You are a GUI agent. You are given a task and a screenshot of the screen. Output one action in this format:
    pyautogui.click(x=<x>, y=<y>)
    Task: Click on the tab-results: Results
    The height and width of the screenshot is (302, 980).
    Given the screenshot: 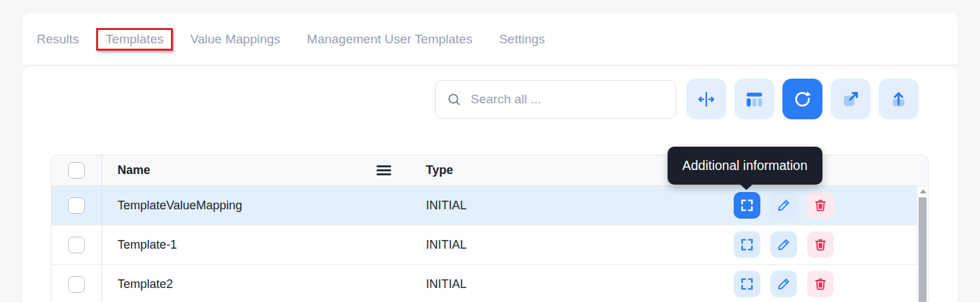 What is the action you would take?
    pyautogui.click(x=57, y=39)
    